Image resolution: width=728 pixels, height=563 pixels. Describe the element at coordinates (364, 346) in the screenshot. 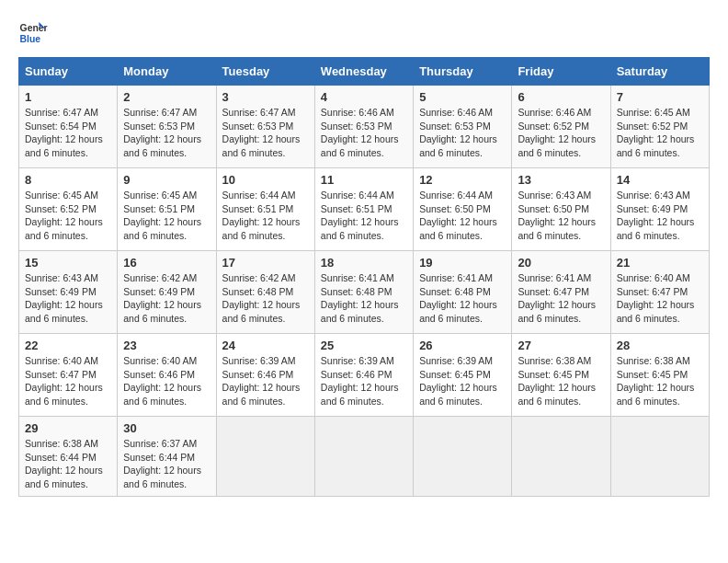

I see `day-number: 25` at that location.